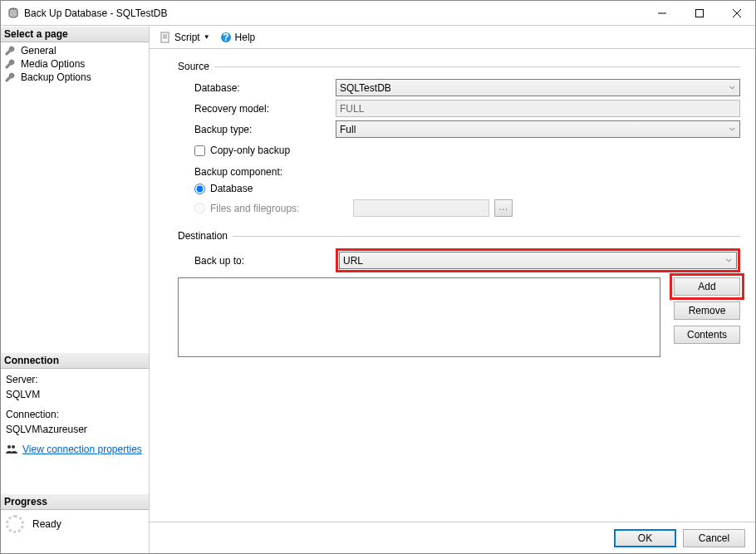  I want to click on remove-button: Remove, so click(707, 311).